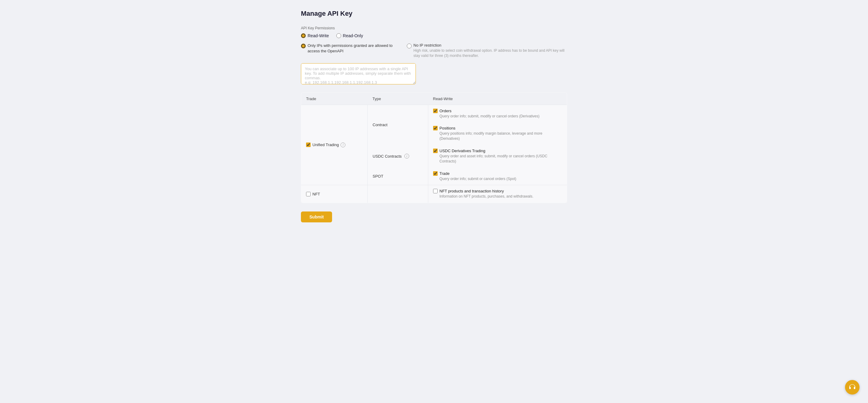 This screenshot has height=403, width=868. What do you see at coordinates (409, 46) in the screenshot?
I see `no-ip-radio` at bounding box center [409, 46].